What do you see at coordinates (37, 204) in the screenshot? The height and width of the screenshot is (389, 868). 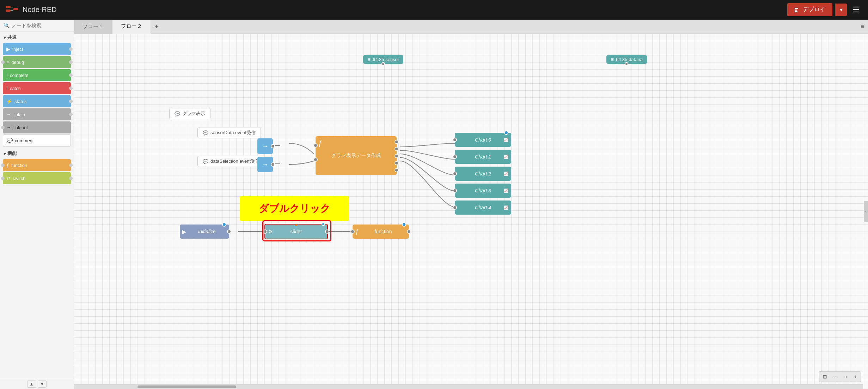 I see `sidebar: 🔍 ▾ 共通 ▶ inject ≡ debug ! complete` at bounding box center [37, 204].